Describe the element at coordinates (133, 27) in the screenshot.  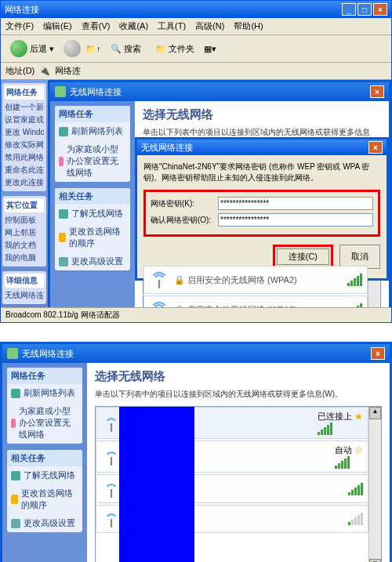
I see `menu-fav: 收藏(A)` at that location.